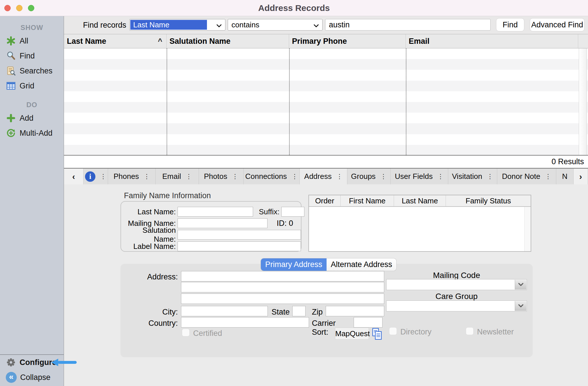  I want to click on members-column-order: Order, so click(325, 201).